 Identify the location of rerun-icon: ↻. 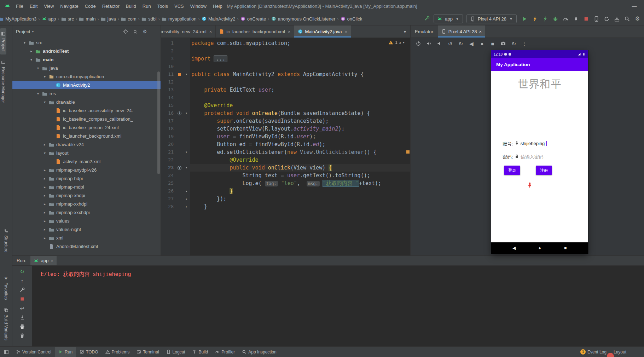
(22, 271).